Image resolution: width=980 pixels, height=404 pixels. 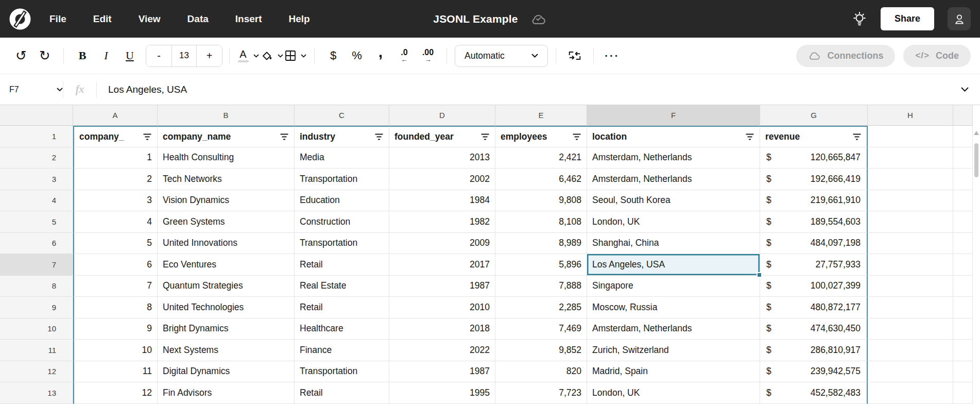 What do you see at coordinates (342, 393) in the screenshot?
I see `cell-C13: Retail` at bounding box center [342, 393].